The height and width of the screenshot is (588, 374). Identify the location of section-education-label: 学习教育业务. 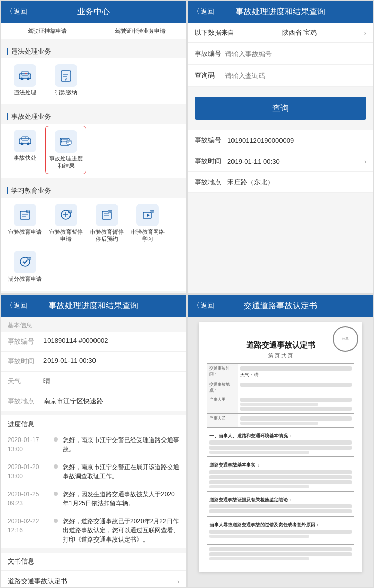
(31, 191).